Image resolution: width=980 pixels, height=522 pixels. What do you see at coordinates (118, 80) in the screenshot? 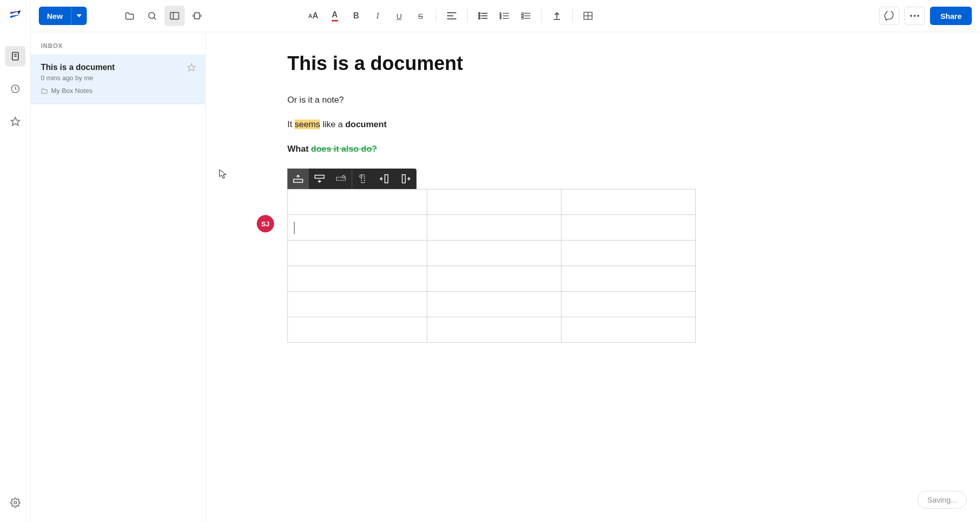
I see `note-card: This is a document 0 mins ago by me My B…` at bounding box center [118, 80].